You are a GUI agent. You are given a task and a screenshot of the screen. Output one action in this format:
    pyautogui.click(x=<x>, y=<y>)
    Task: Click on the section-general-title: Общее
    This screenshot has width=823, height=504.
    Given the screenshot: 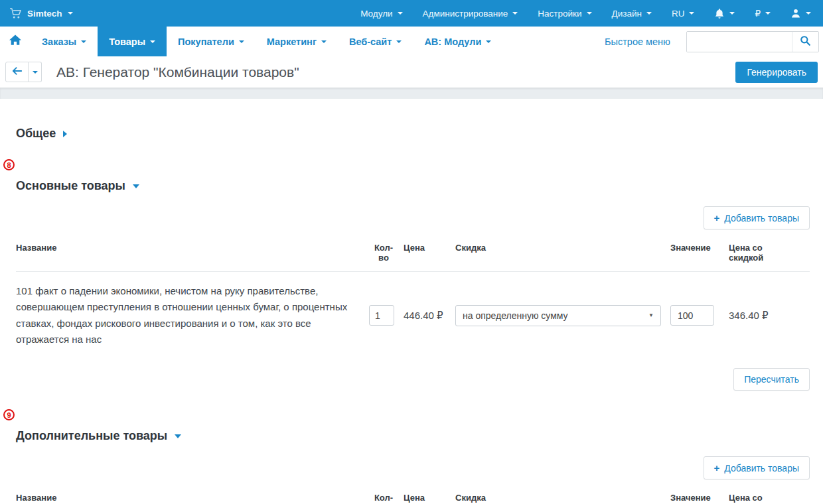 What is the action you would take?
    pyautogui.click(x=36, y=134)
    